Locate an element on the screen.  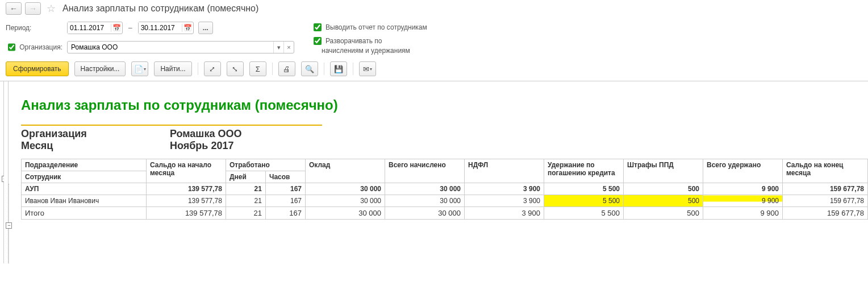
col-withheld: Всего удержано is located at coordinates (742, 171).